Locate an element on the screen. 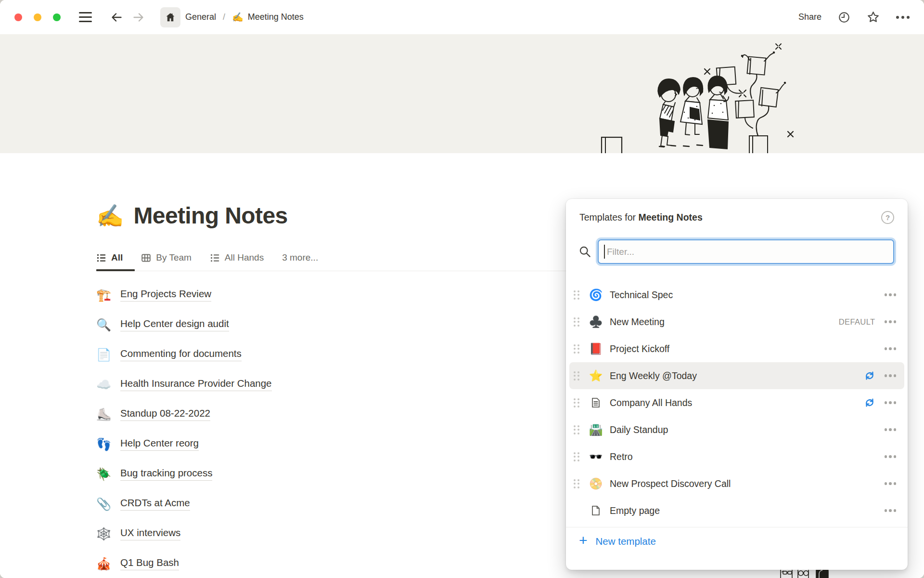 This screenshot has height=578, width=924. template-label: Retro is located at coordinates (621, 457).